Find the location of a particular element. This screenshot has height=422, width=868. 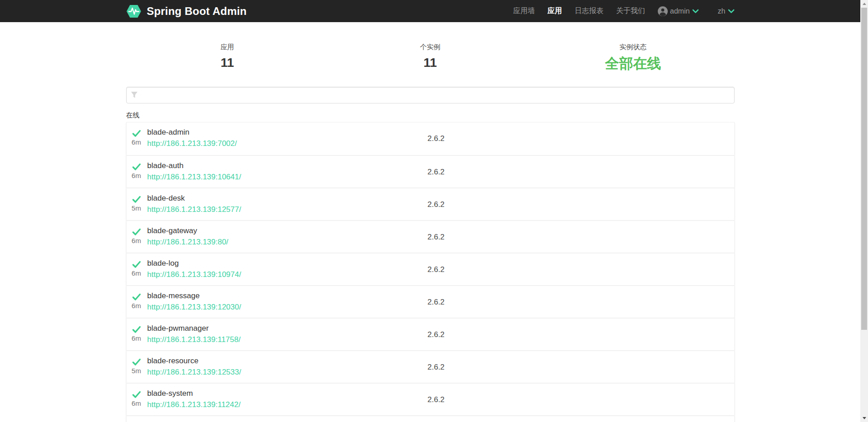

user-avatar-icon is located at coordinates (663, 11).